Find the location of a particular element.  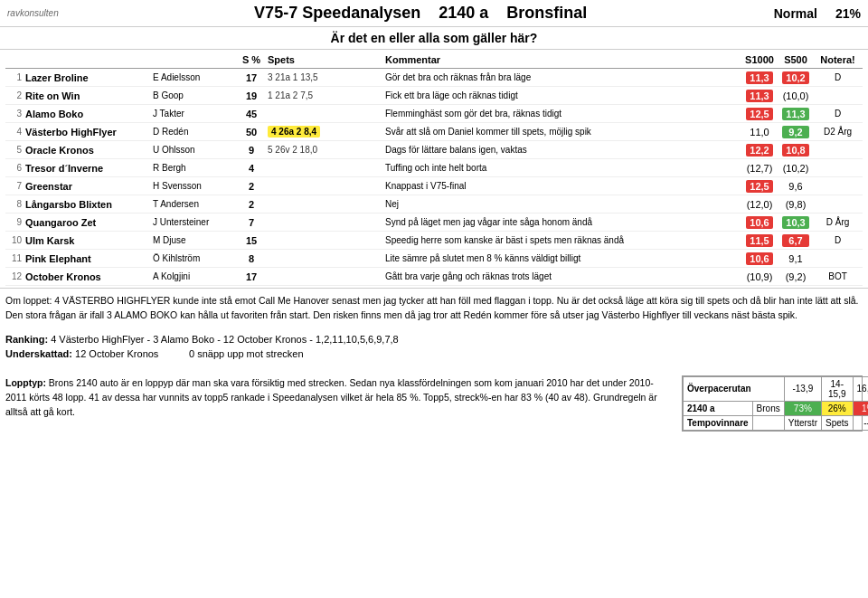

table-row: 8 Långarsbo Blixten T Andersen 2 Nej (12… is located at coordinates (434, 204).